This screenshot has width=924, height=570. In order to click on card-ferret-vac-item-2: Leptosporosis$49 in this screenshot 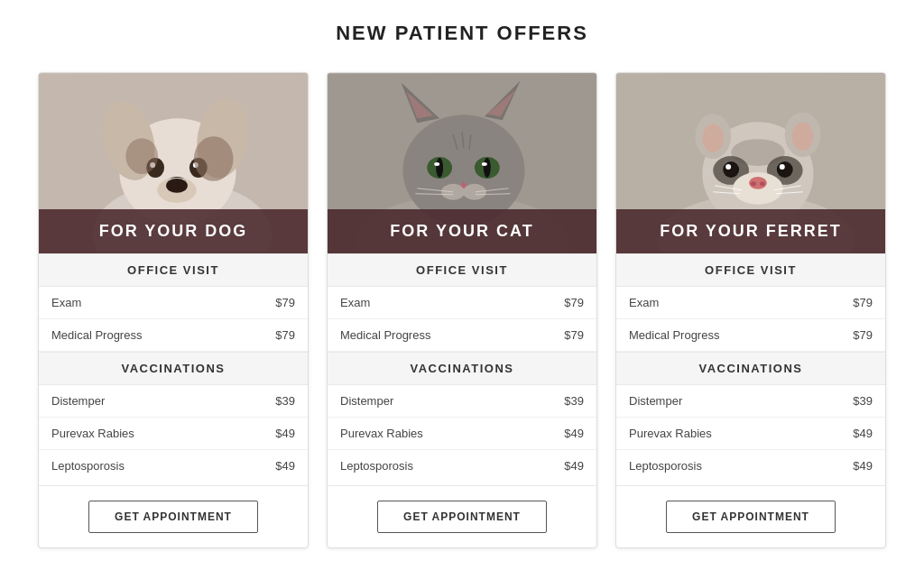, I will do `click(751, 465)`.